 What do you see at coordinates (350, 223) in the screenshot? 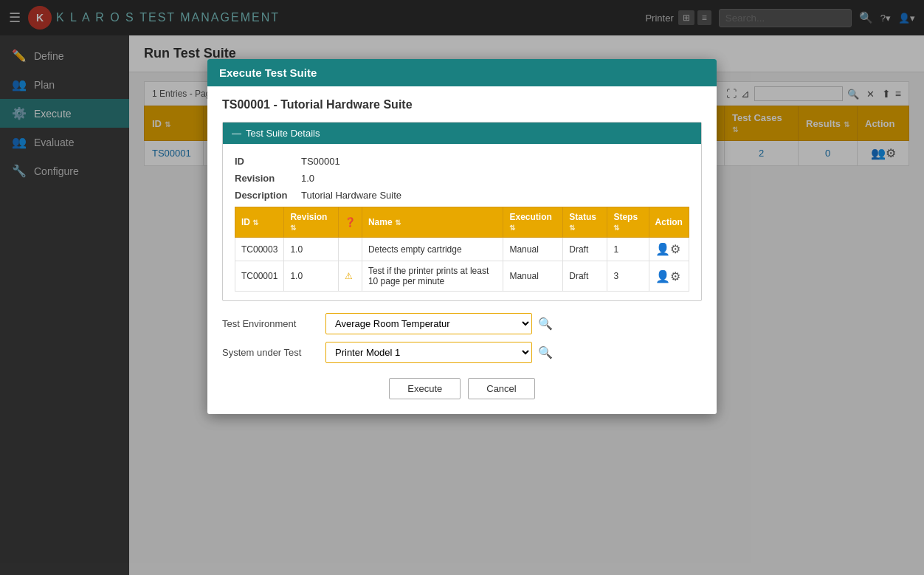
I see `inner-col-hint: ❓` at bounding box center [350, 223].